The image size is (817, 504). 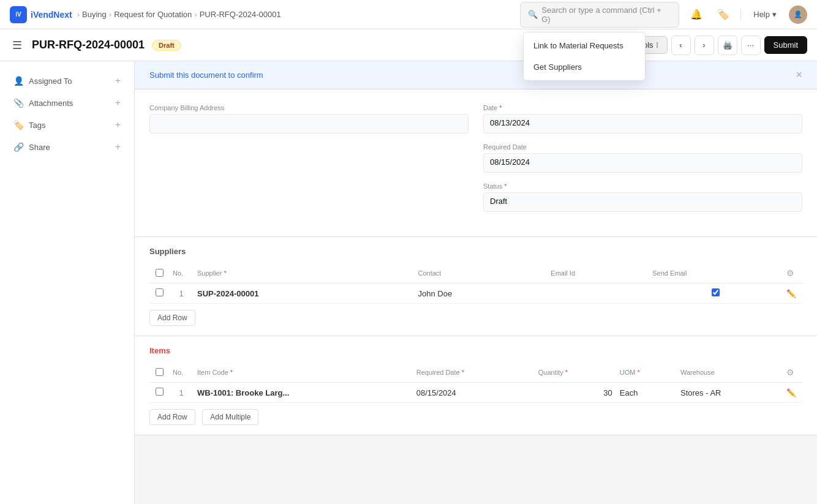 I want to click on sidebar-item-attachments: 📎 Attachments +, so click(x=67, y=103).